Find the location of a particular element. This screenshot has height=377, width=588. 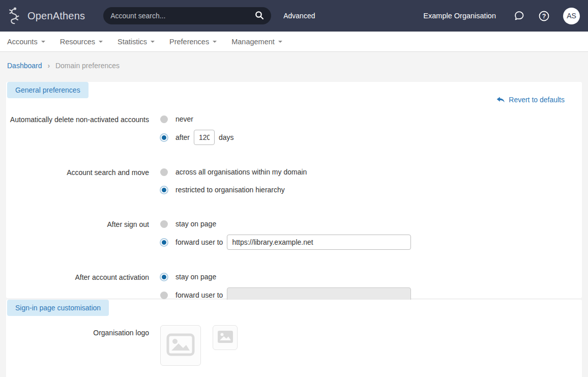

field-label: After sign out is located at coordinates (77, 235).